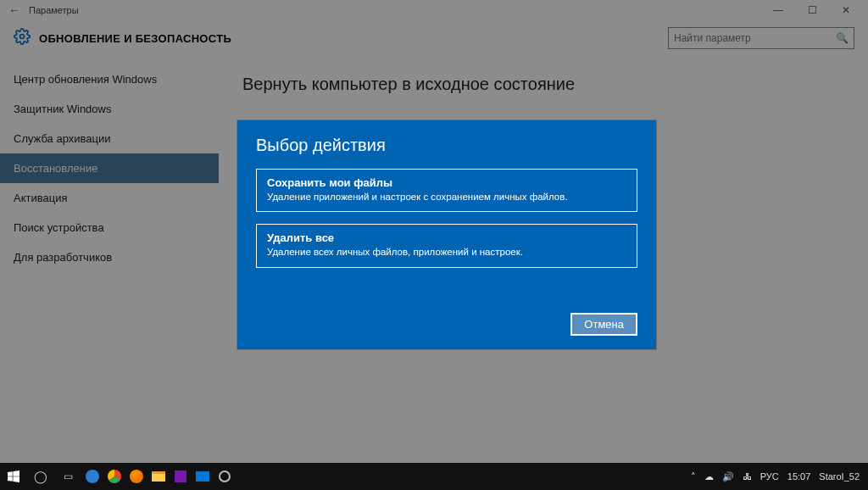 The width and height of the screenshot is (868, 490). What do you see at coordinates (136, 476) in the screenshot?
I see `firefox-icon` at bounding box center [136, 476].